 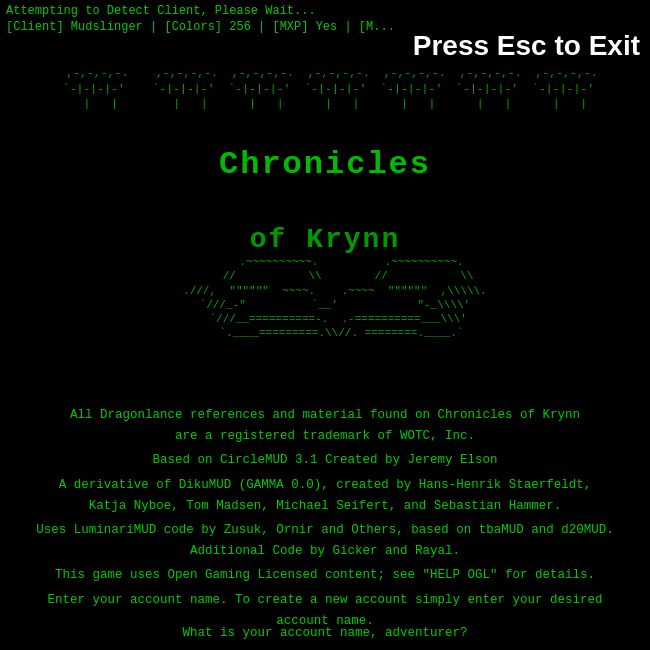 What do you see at coordinates (325, 426) in the screenshot?
I see `trademark-text: All Dragonlance references and material …` at bounding box center [325, 426].